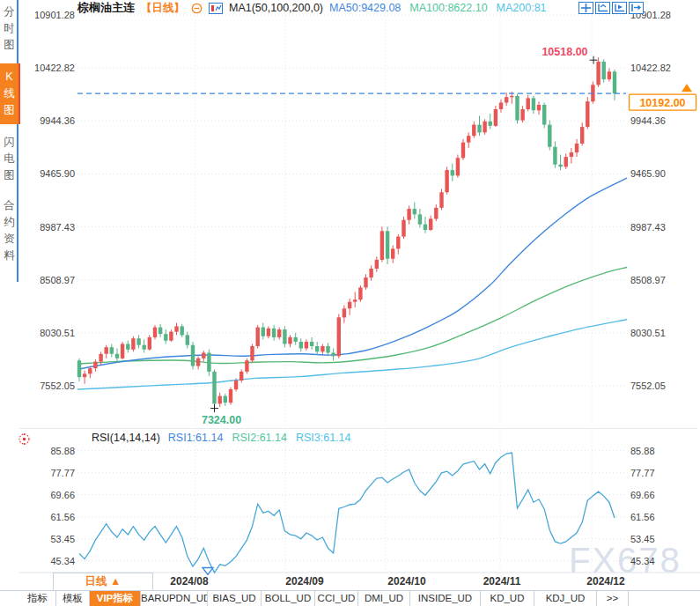  I want to click on indicator-settings-icon, so click(25, 439).